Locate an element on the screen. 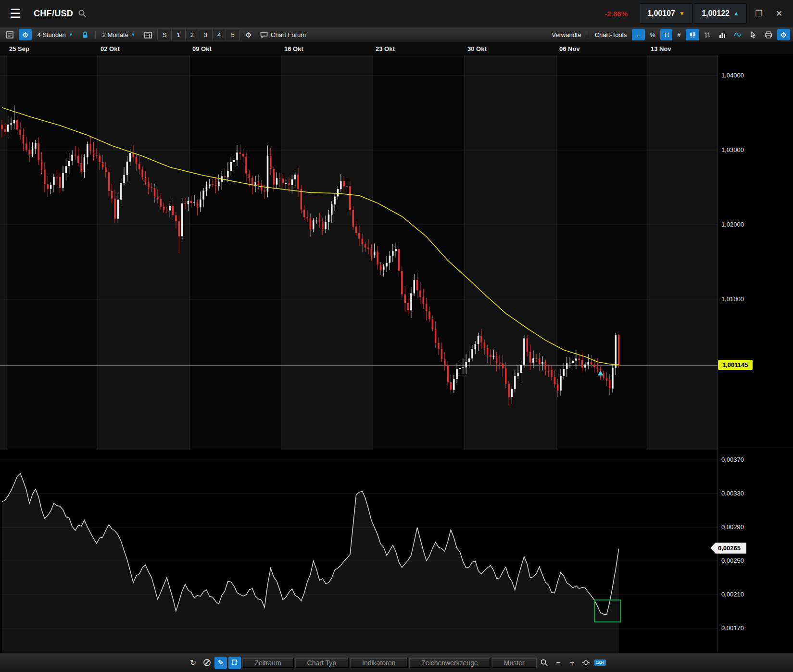 This screenshot has width=793, height=672. timeframe-select: 4 Stunden ▼ is located at coordinates (55, 35).